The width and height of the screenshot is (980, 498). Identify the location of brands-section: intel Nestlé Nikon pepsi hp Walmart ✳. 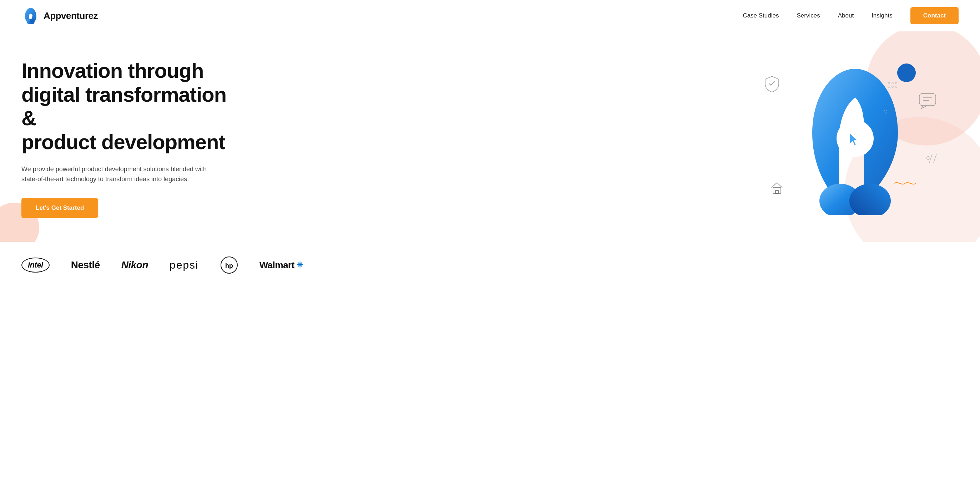
(490, 267).